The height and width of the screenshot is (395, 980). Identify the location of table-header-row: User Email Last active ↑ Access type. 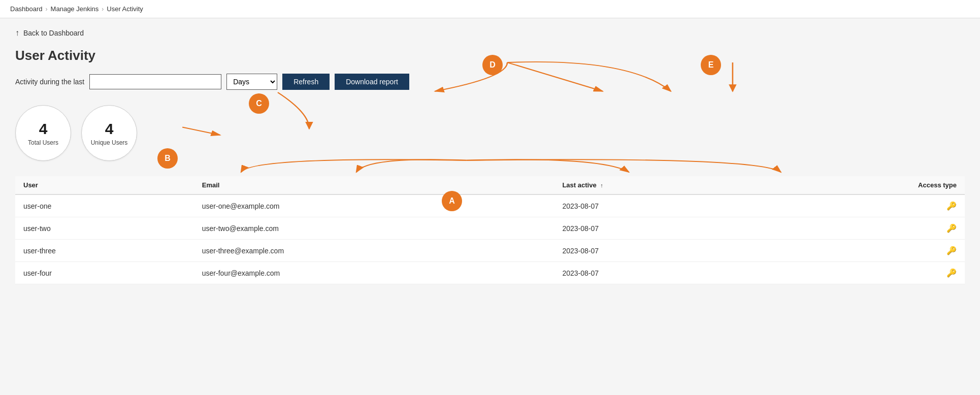
(490, 185).